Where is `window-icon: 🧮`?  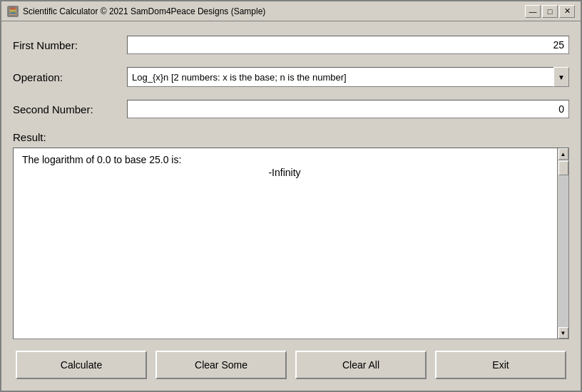
window-icon: 🧮 is located at coordinates (13, 11).